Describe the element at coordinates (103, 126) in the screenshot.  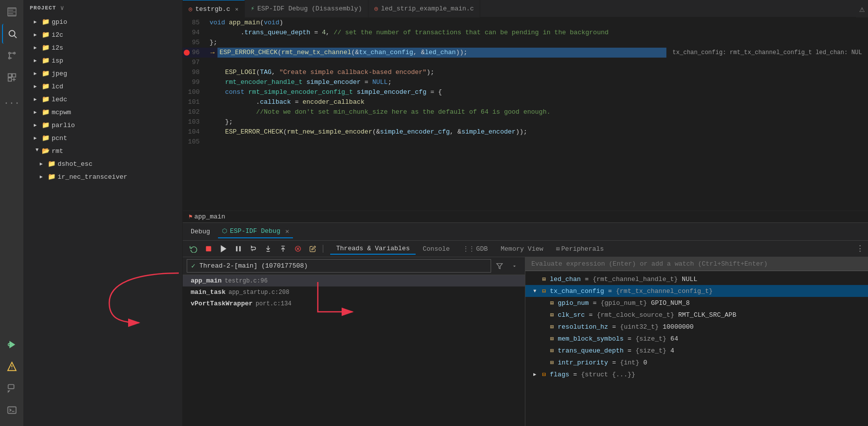
I see `sidebar-item-parlio: ▶ 📁 parlio` at that location.